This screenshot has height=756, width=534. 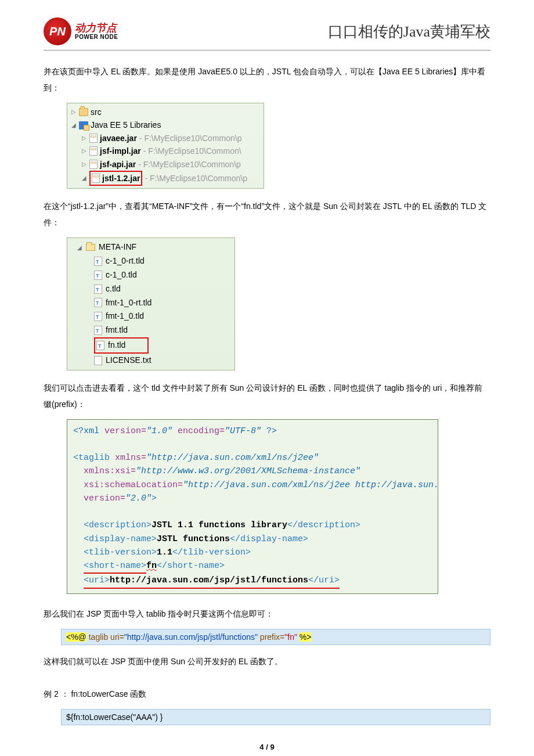 What do you see at coordinates (96, 37) in the screenshot?
I see `logo-english: POWER NODE` at bounding box center [96, 37].